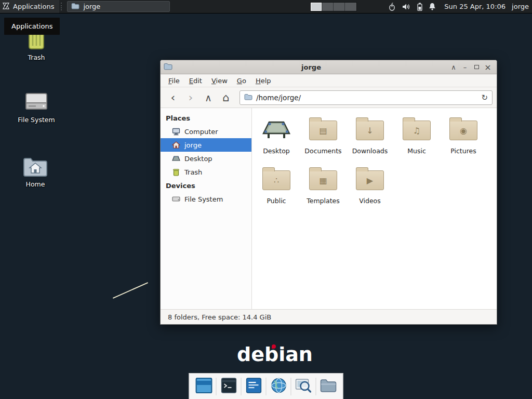 This screenshot has width=532, height=399. What do you see at coordinates (328, 81) in the screenshot?
I see `menubar: File Edit View Go Help` at bounding box center [328, 81].